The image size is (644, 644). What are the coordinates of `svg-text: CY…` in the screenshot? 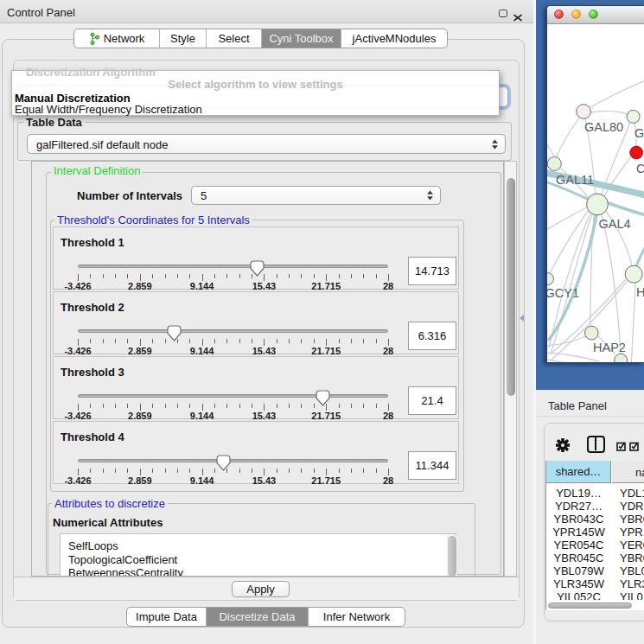 It's located at (640, 169).